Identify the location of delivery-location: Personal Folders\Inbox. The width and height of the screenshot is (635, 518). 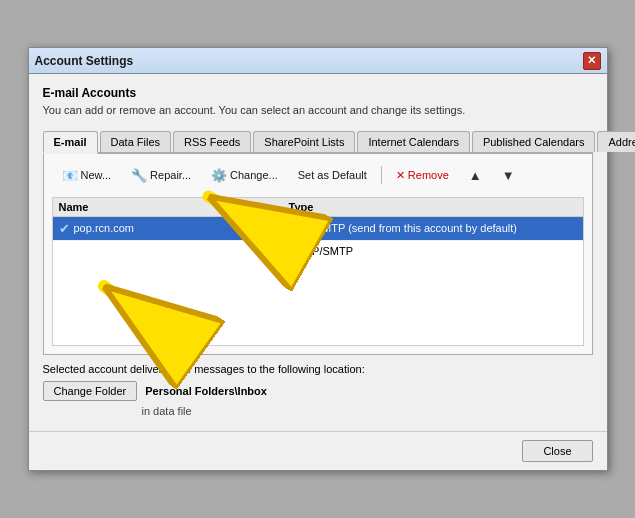
(206, 391).